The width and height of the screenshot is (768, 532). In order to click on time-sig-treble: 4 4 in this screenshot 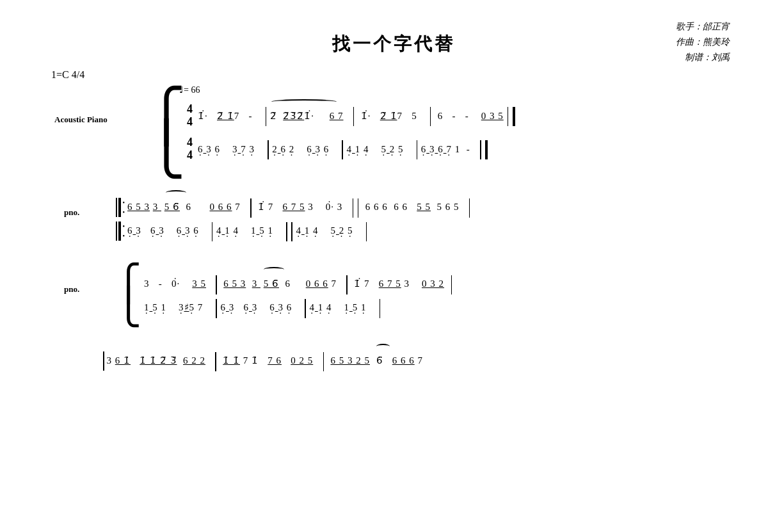, I will do `click(189, 116)`.